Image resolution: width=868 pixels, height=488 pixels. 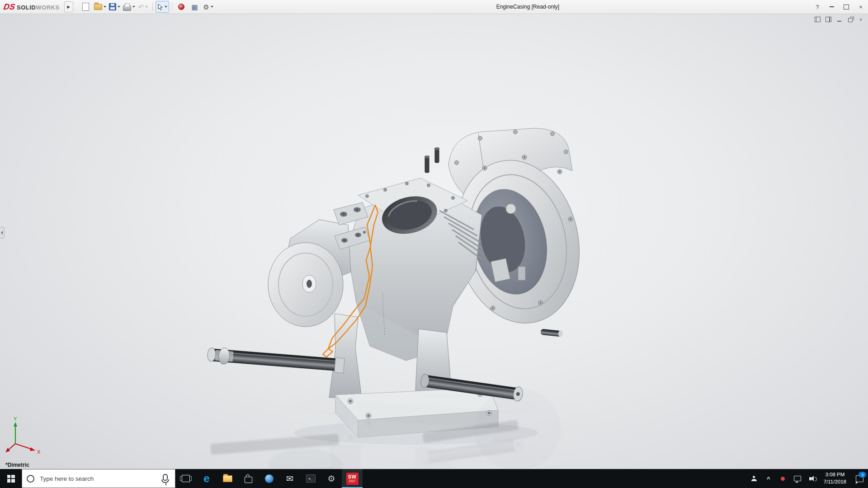 I want to click on restore-icon, so click(x=850, y=20).